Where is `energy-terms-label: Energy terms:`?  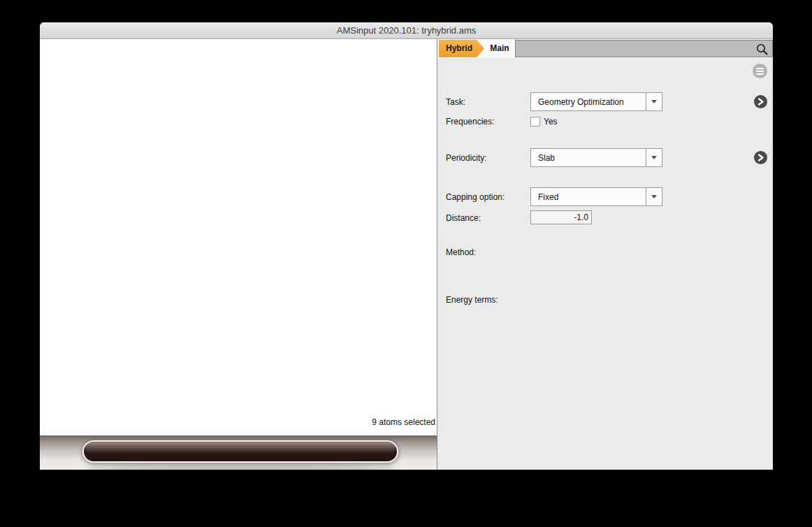 energy-terms-label: Energy terms: is located at coordinates (472, 300).